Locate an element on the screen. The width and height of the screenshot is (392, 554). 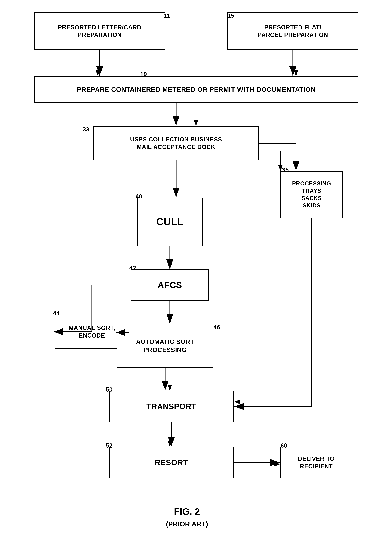
ref-46: 46 is located at coordinates (217, 327).